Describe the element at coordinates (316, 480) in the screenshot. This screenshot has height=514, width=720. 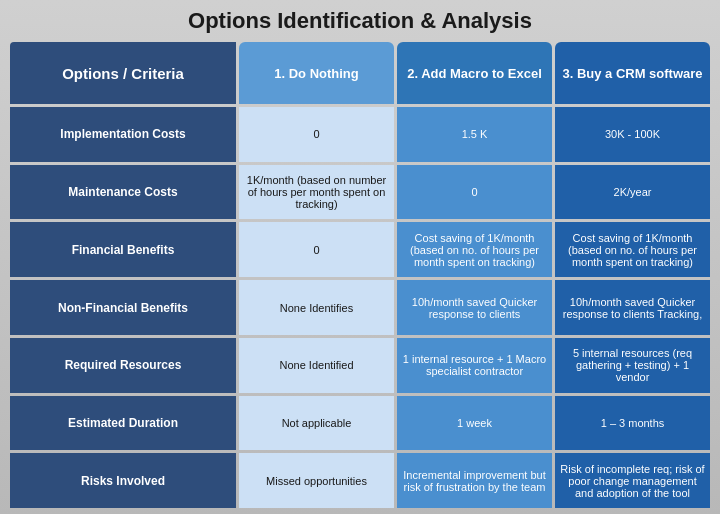
I see `cell-6-1: Missed opportunities` at that location.